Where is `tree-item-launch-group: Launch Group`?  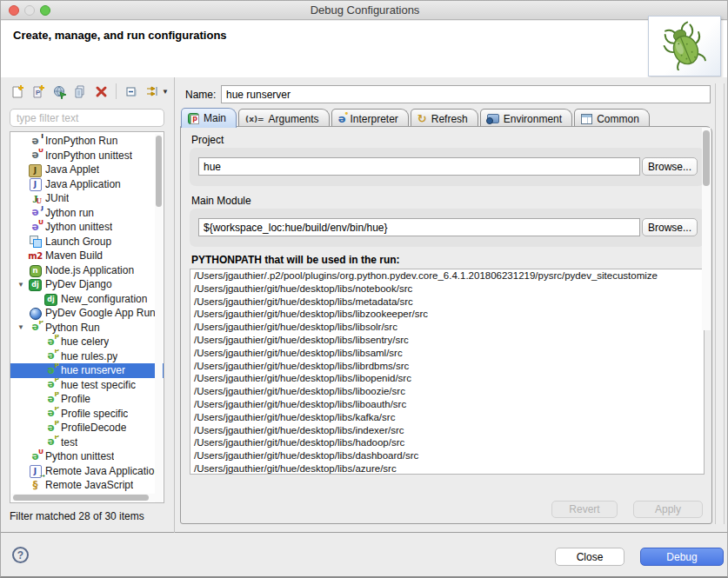 tree-item-launch-group: Launch Group is located at coordinates (87, 242).